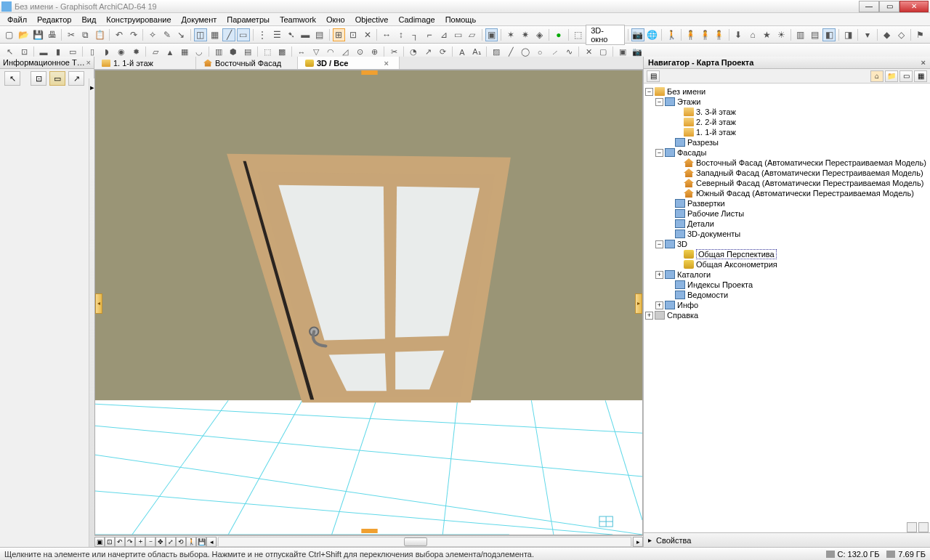 This screenshot has width=930, height=560. Describe the element at coordinates (305, 35) in the screenshot. I see `box-icon: ▬` at that location.